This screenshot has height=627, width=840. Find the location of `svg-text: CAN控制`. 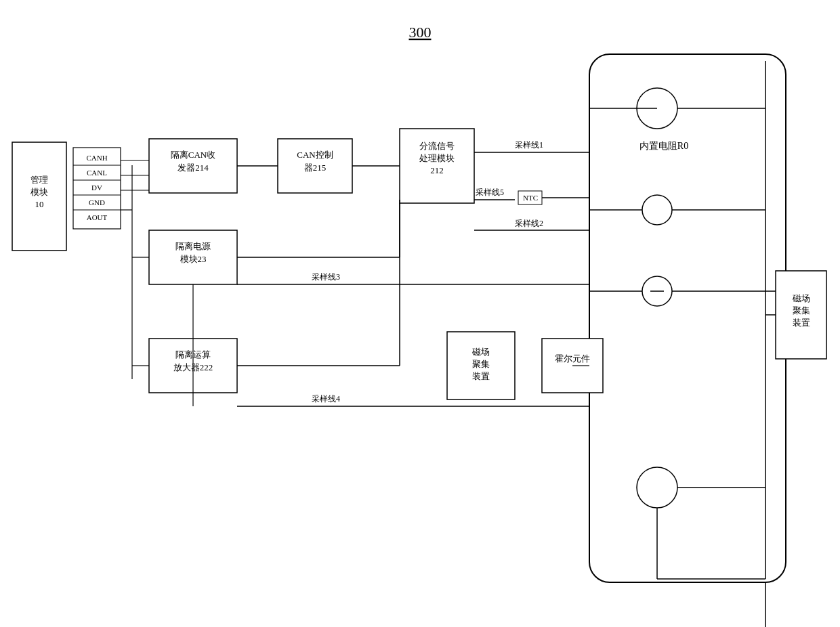

svg-text: CAN控制 is located at coordinates (314, 154).